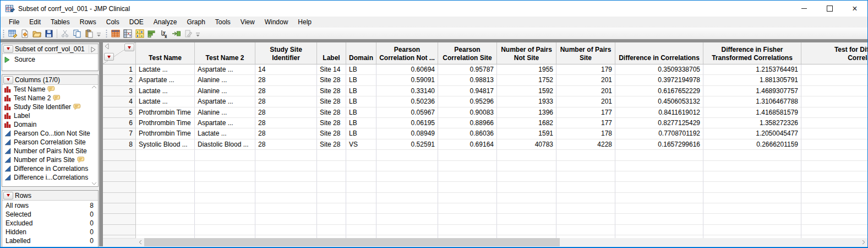 The height and width of the screenshot is (248, 868). What do you see at coordinates (94, 136) in the screenshot?
I see `columns-scrollbar` at bounding box center [94, 136].